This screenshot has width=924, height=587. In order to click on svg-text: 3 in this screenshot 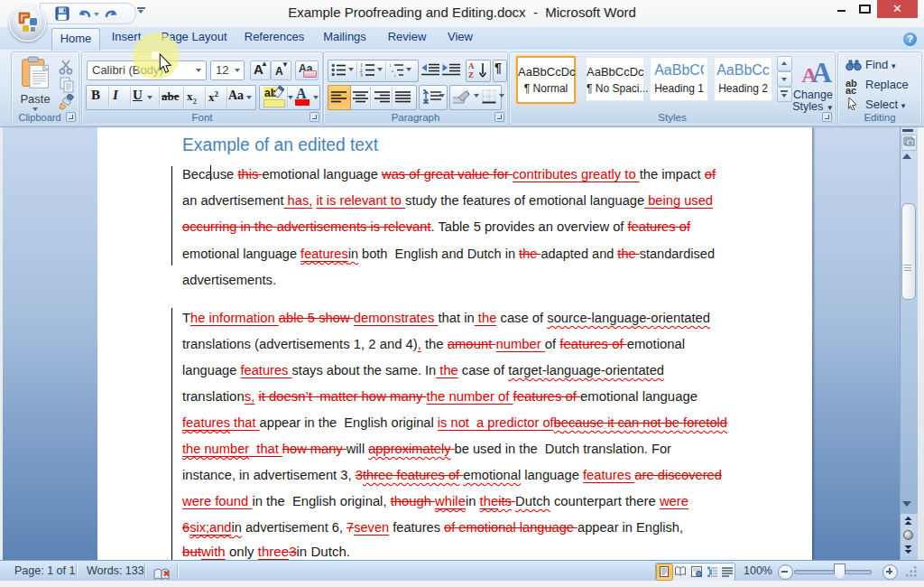, I will do `click(361, 74)`.